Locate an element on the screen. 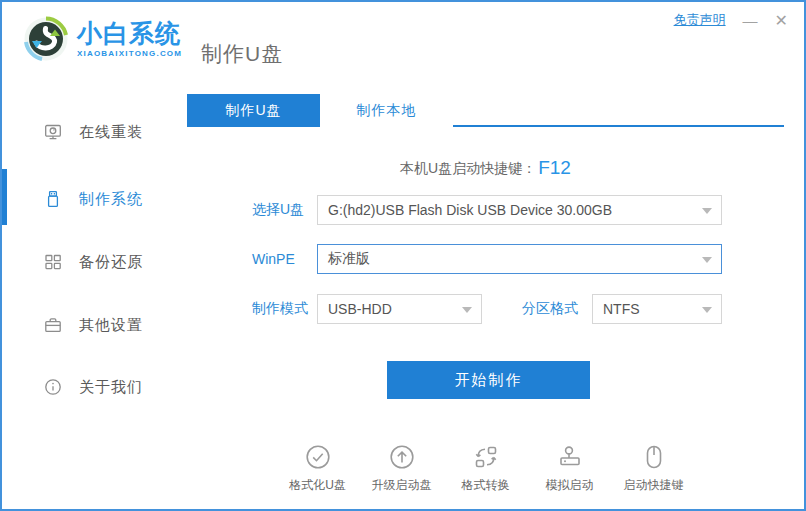 The height and width of the screenshot is (511, 806). sidebar-item-label: 制作系统 is located at coordinates (111, 200).